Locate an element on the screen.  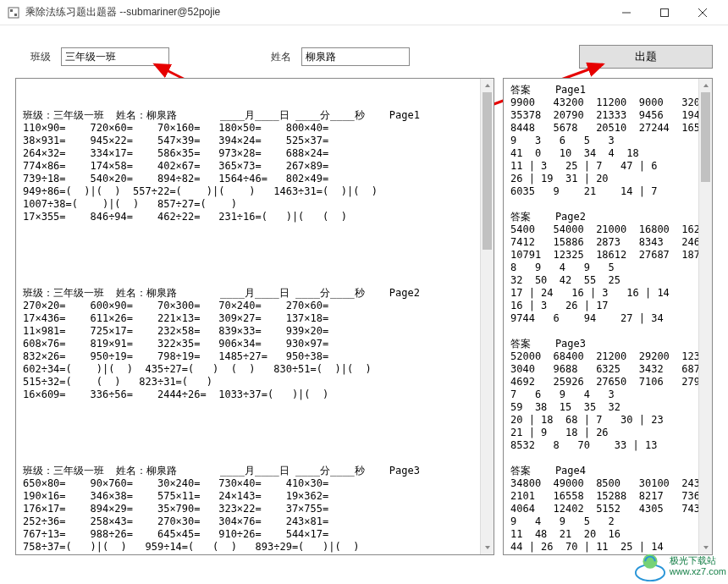
class-label: 班级 is located at coordinates (41, 58).